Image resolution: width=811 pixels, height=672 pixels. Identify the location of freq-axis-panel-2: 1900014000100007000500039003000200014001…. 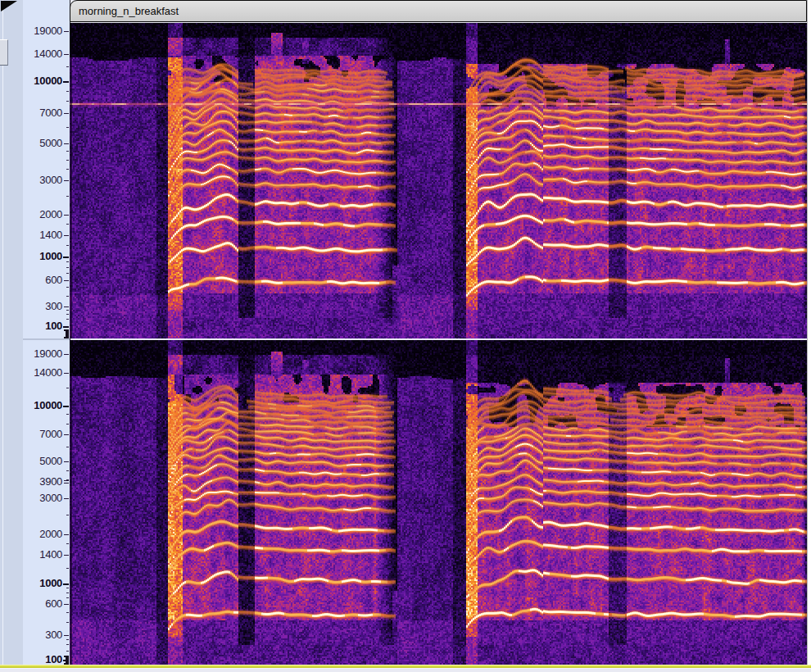
(46, 503).